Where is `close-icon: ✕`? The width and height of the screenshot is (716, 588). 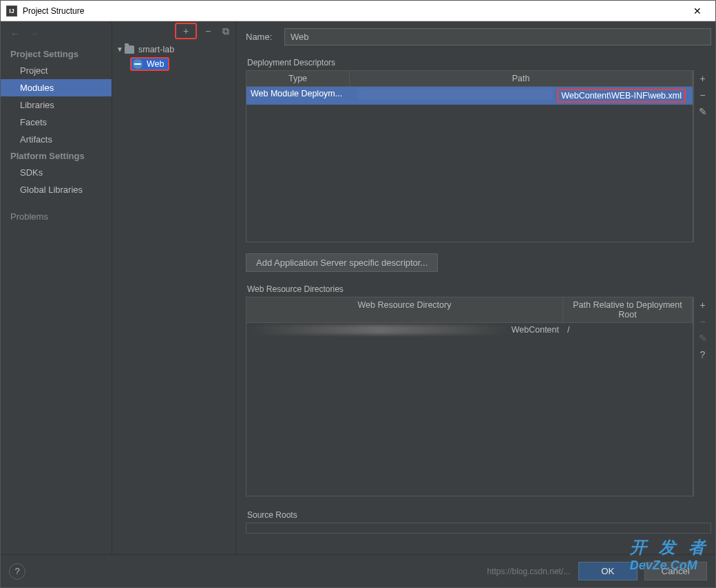
close-icon: ✕ is located at coordinates (697, 11).